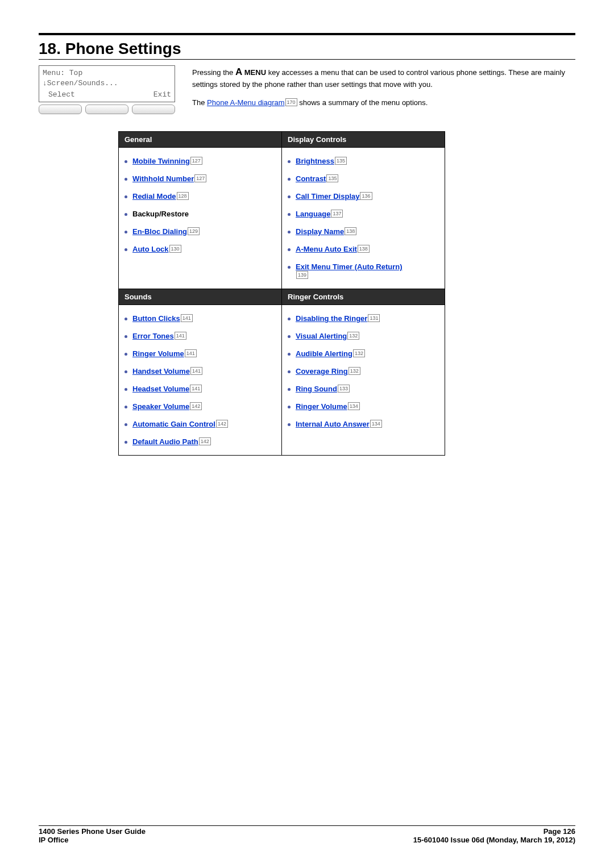  What do you see at coordinates (363, 336) in the screenshot?
I see `list-item: Visual Alerting132` at bounding box center [363, 336].